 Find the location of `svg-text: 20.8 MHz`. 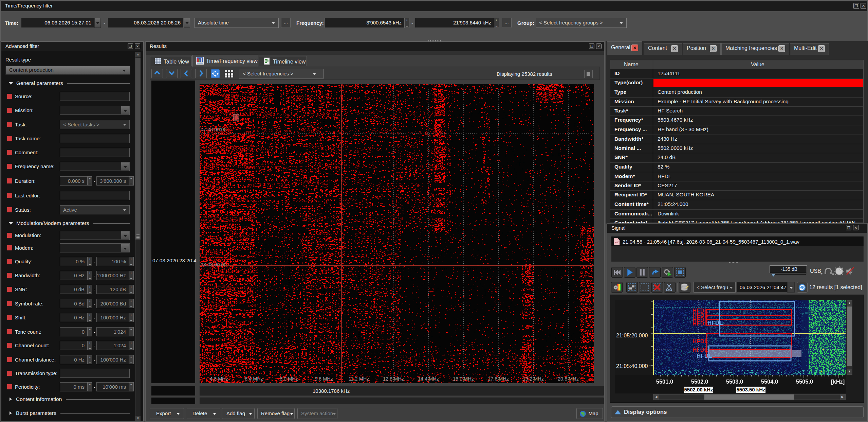

svg-text: 20.8 MHz is located at coordinates (568, 379).